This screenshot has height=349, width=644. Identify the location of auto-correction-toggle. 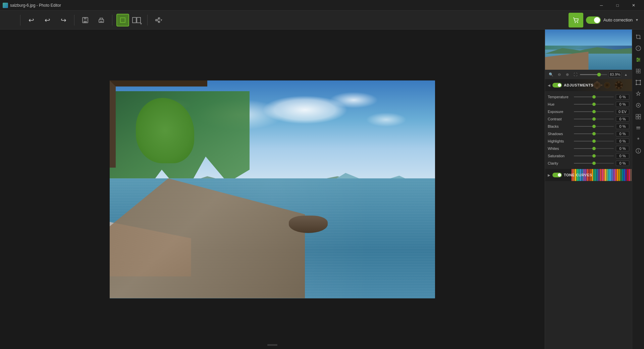
(593, 20).